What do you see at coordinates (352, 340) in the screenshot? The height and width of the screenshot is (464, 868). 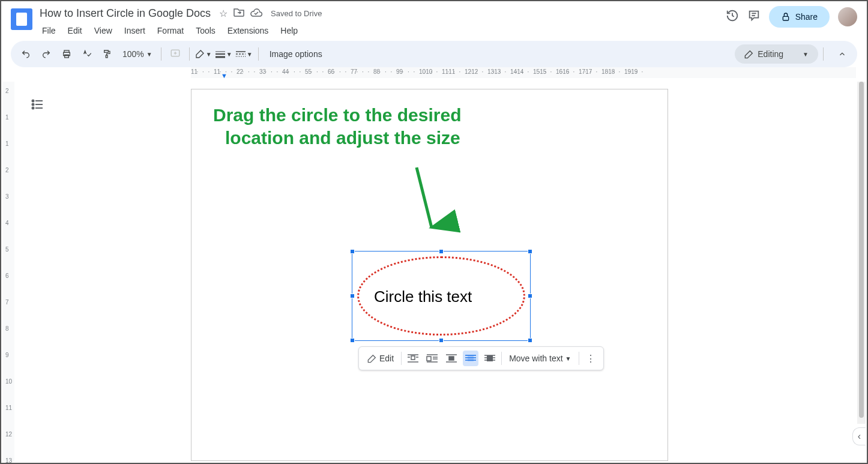 I see `resize-handle-sw` at bounding box center [352, 340].